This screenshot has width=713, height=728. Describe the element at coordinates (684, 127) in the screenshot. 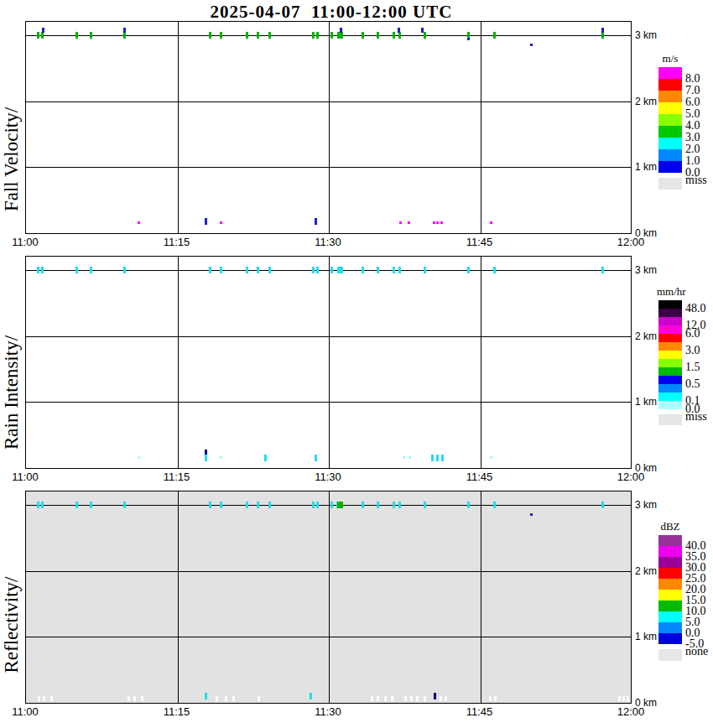

I see `colorbar-fall-velocity: m/s8.07.06.05.04.03.02.01.00.0miss` at that location.